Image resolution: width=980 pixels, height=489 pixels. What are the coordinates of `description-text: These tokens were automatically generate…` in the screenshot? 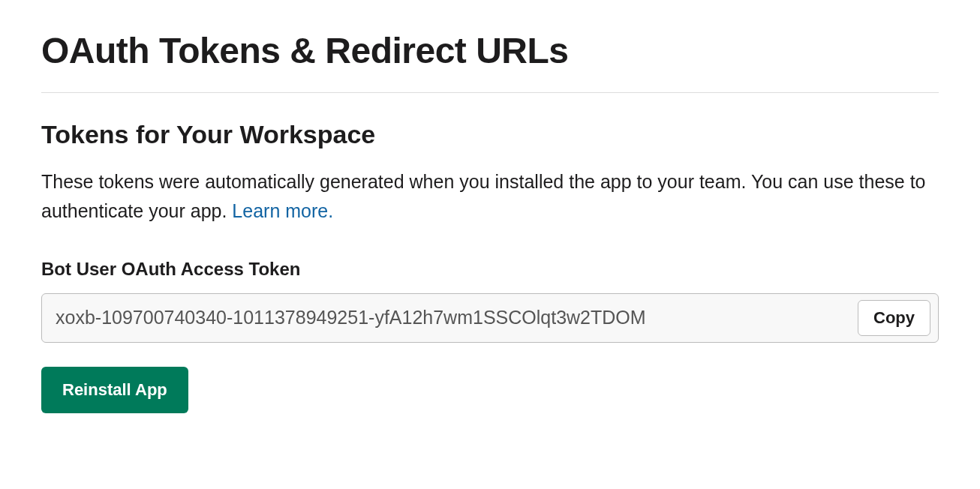 It's located at (483, 196).